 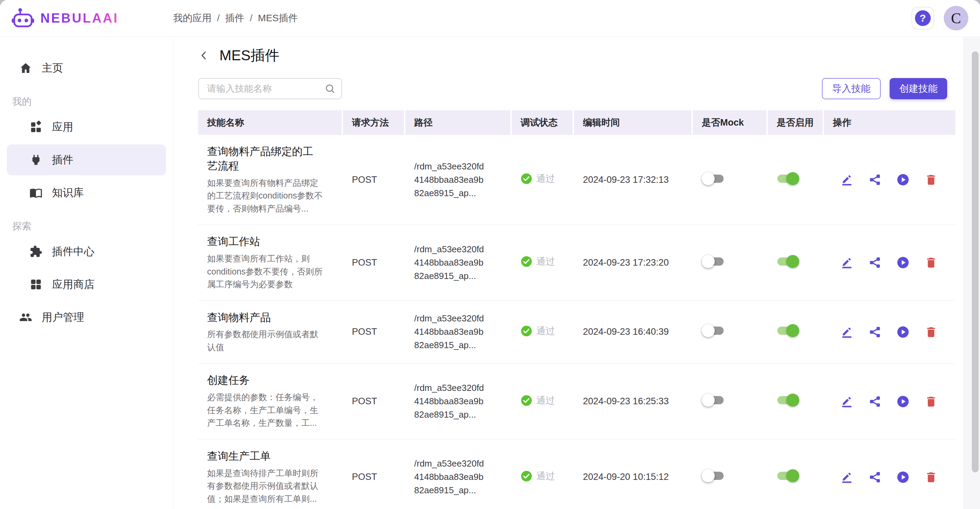 What do you see at coordinates (956, 18) in the screenshot?
I see `user-avatar: C` at bounding box center [956, 18].